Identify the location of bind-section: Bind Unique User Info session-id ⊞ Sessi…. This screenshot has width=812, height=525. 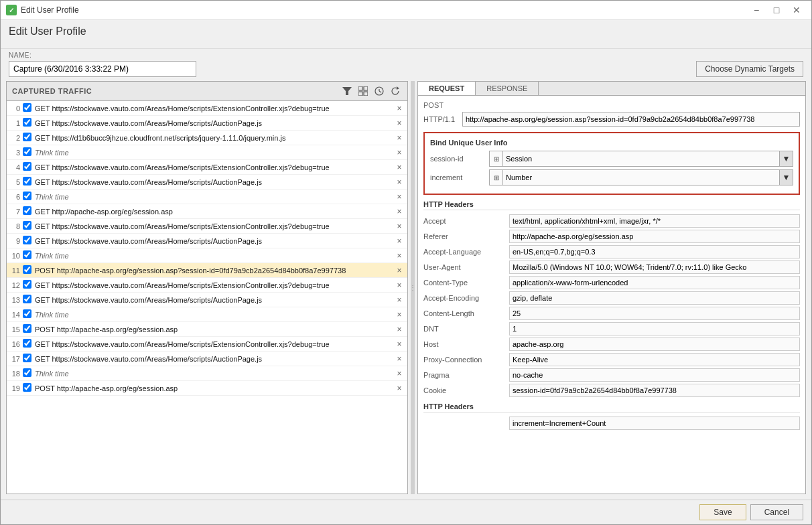
(612, 163).